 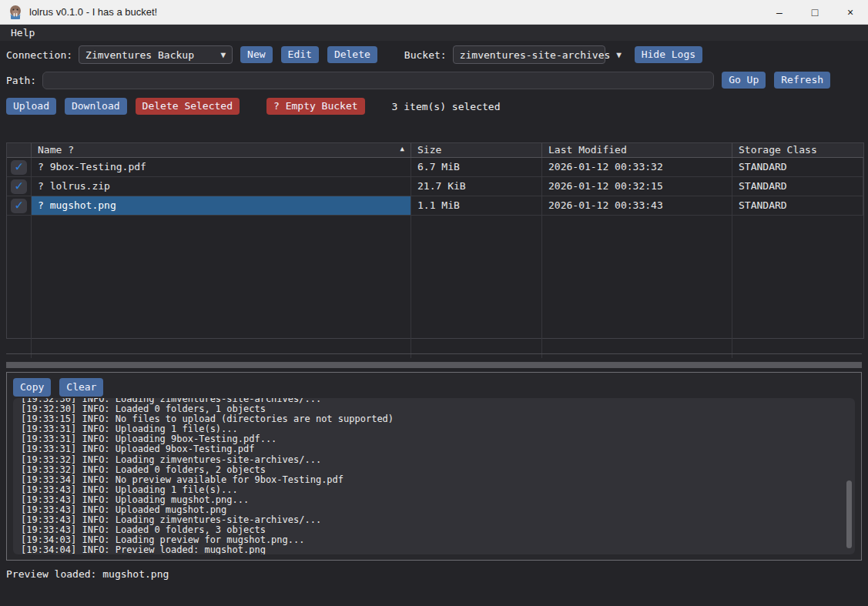 I want to click on connection-select-value: Zimventures Backup, so click(x=140, y=55).